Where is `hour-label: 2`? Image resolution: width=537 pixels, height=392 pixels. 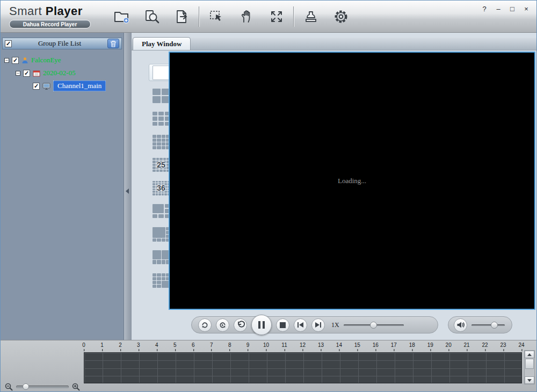 hour-label: 2 is located at coordinates (120, 345).